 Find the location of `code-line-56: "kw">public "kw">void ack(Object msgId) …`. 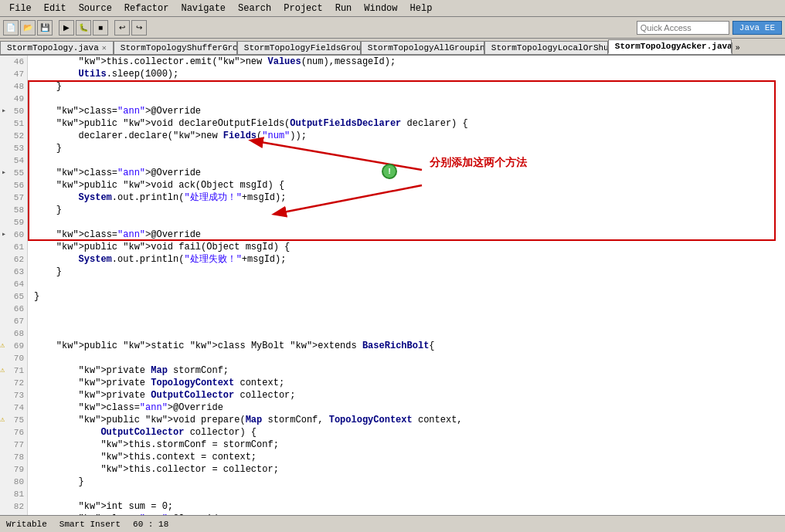

code-line-56: "kw">public "kw">void ack(Object msgId) … is located at coordinates (406, 185).